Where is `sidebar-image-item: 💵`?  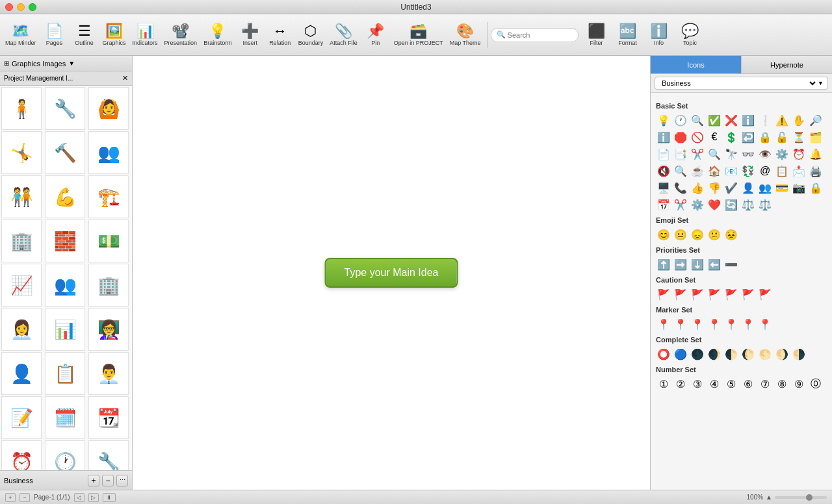
sidebar-image-item: 💵 is located at coordinates (109, 241).